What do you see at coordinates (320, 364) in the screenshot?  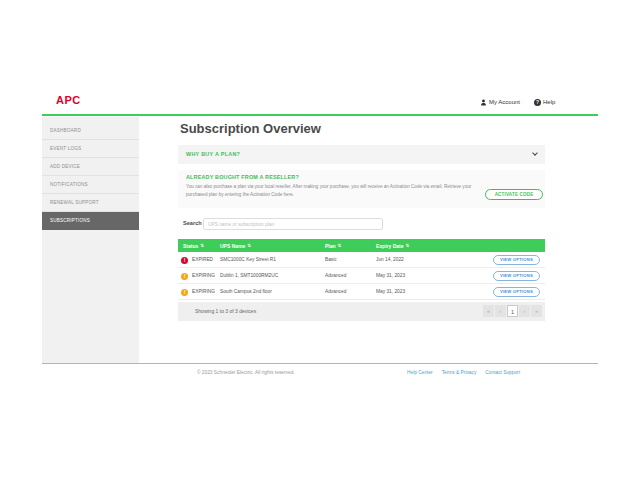 I see `footer-divider` at bounding box center [320, 364].